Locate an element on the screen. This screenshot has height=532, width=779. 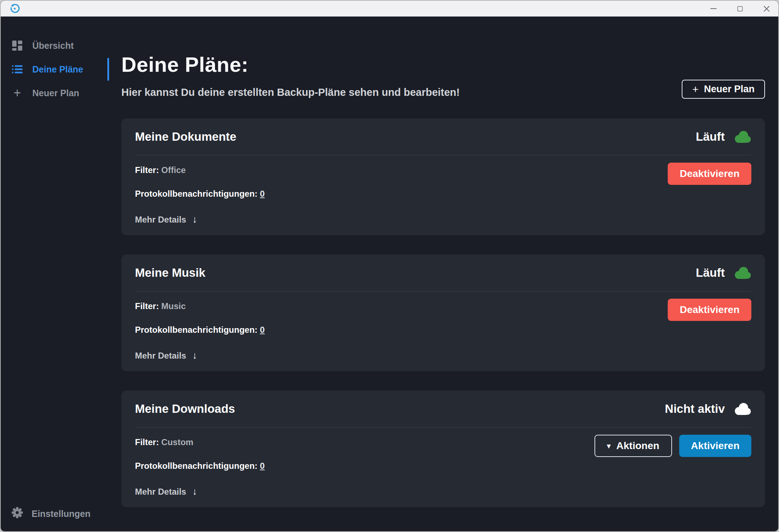
plan-card-body: Filter: Music Protokollbenachrichtigunge… is located at coordinates (443, 326).